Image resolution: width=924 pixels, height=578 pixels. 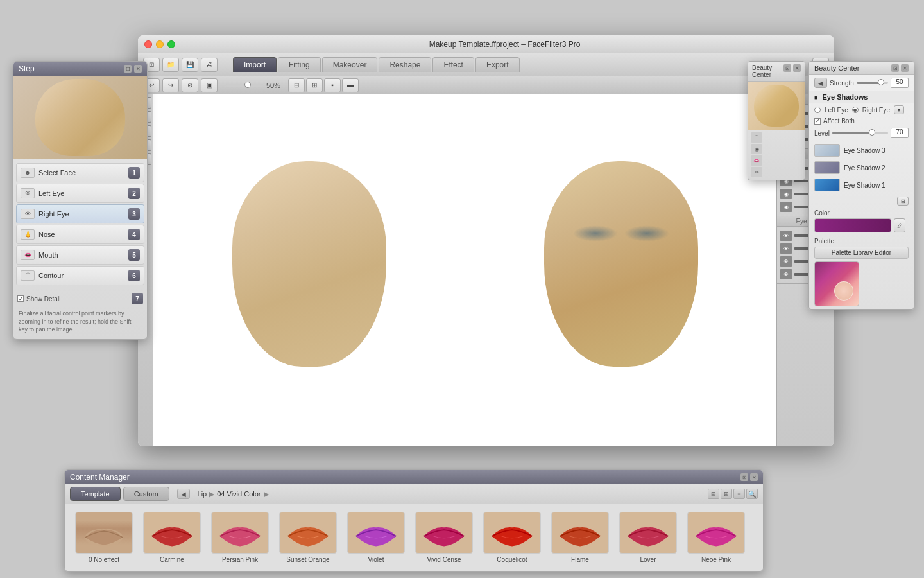 I want to click on strength-value: 50, so click(x=900, y=83).